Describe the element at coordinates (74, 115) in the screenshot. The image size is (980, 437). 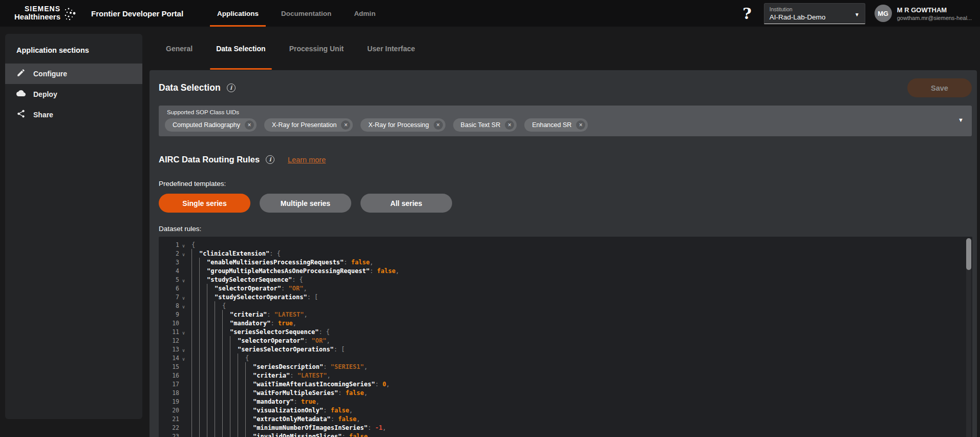
I see `sidebar-item-share: Share` at that location.